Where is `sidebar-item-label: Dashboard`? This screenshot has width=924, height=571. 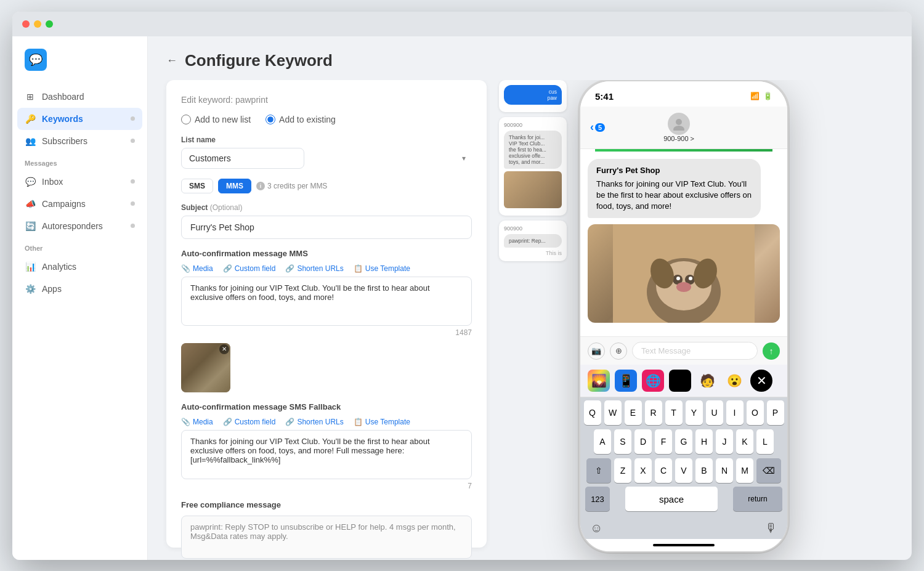 sidebar-item-label: Dashboard is located at coordinates (63, 97).